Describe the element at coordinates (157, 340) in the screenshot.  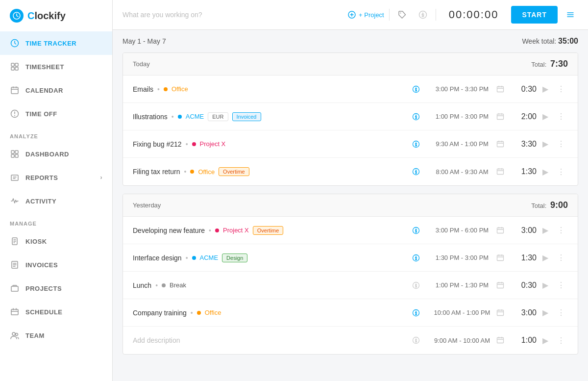
I see `add-description-placeholder: Add description` at that location.